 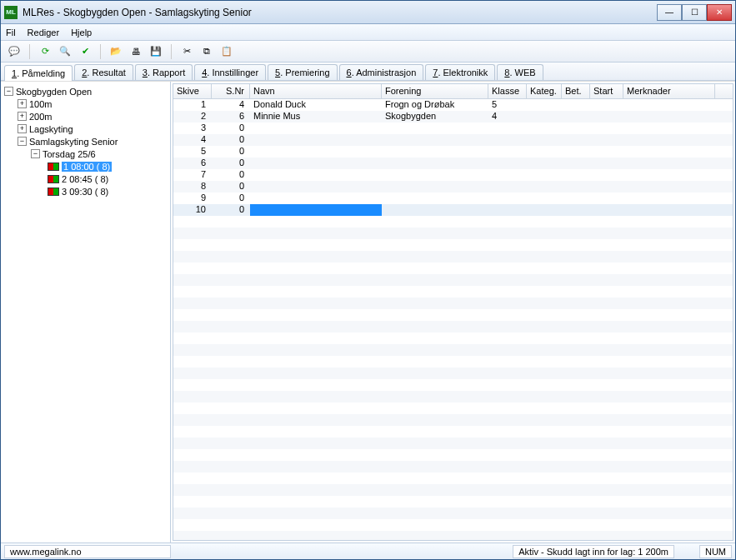 I want to click on status-num: NUM, so click(x=715, y=552).